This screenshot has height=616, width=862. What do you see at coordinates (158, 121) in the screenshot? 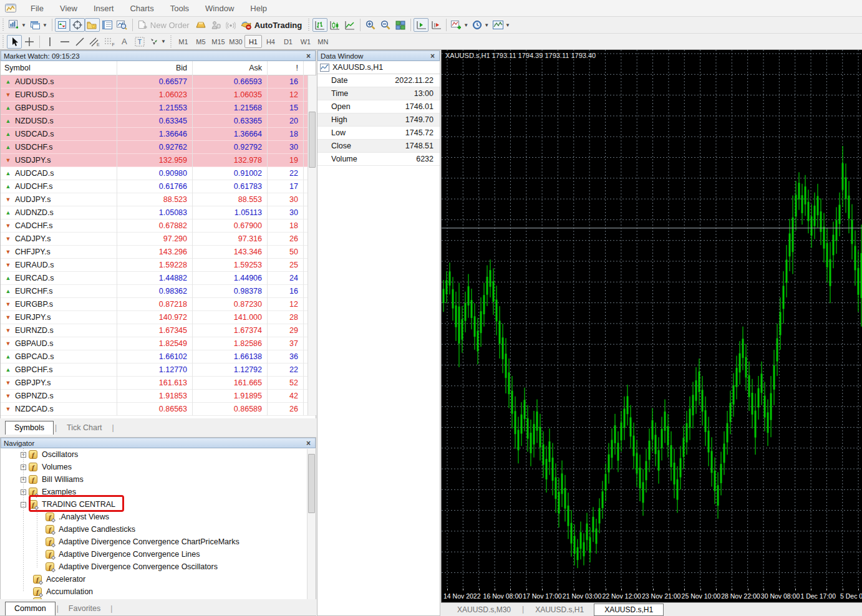
I see `table-row: ▲NZDUSD.s0.633450.6336520` at bounding box center [158, 121].